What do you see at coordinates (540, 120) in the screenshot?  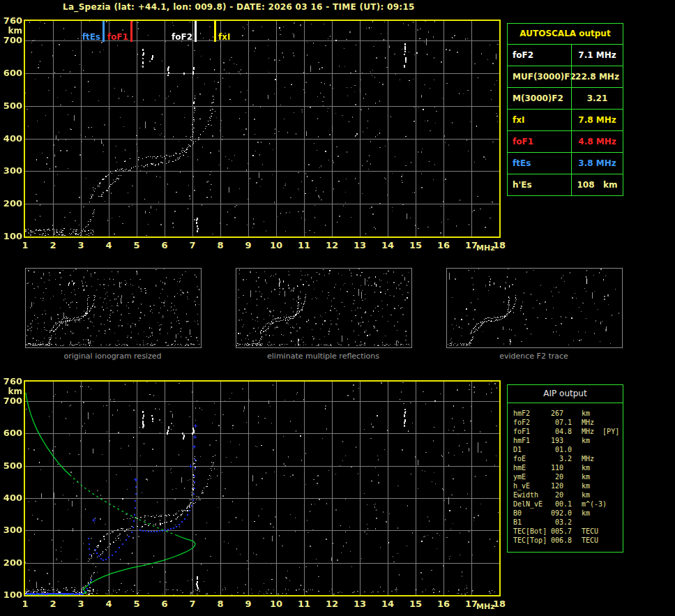 I see `autoscala-row-label: fxI` at bounding box center [540, 120].